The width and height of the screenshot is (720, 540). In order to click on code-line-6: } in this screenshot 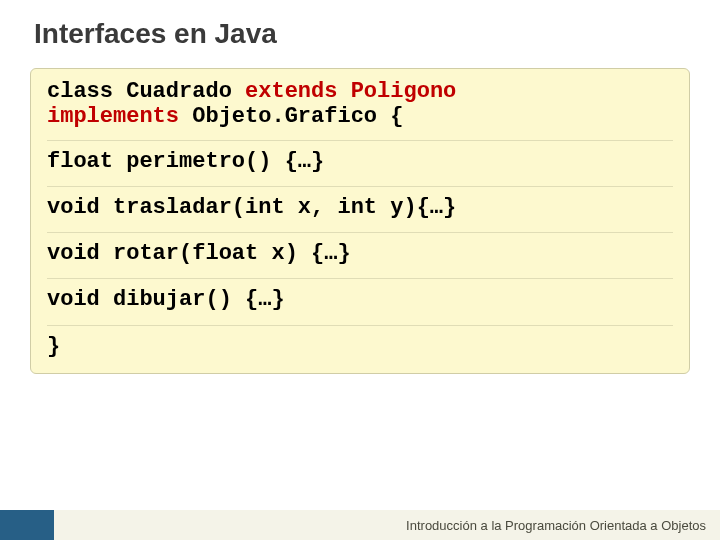, I will do `click(360, 346)`.